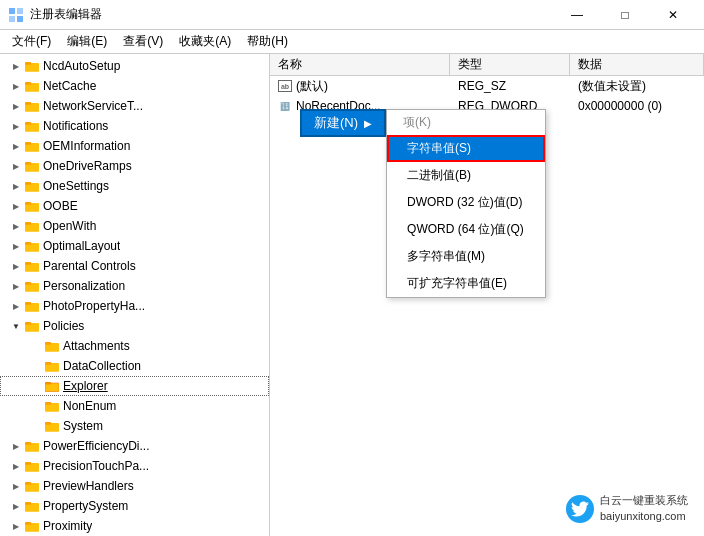  I want to click on tree-item: ▶ PrecisionTouchPa..., so click(134, 466).